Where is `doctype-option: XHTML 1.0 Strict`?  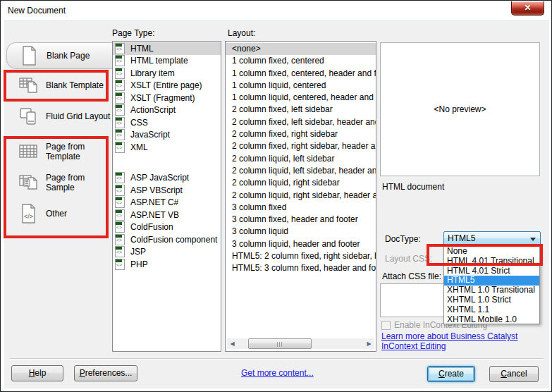 doctype-option: XHTML 1.0 Strict is located at coordinates (492, 300).